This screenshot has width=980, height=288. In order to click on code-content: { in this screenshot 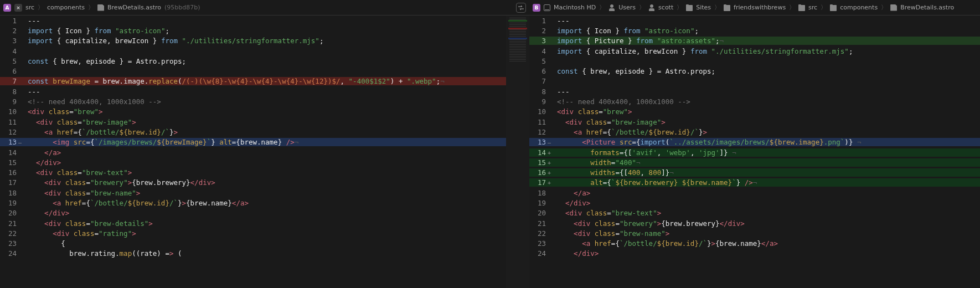, I will do `click(265, 244)`.